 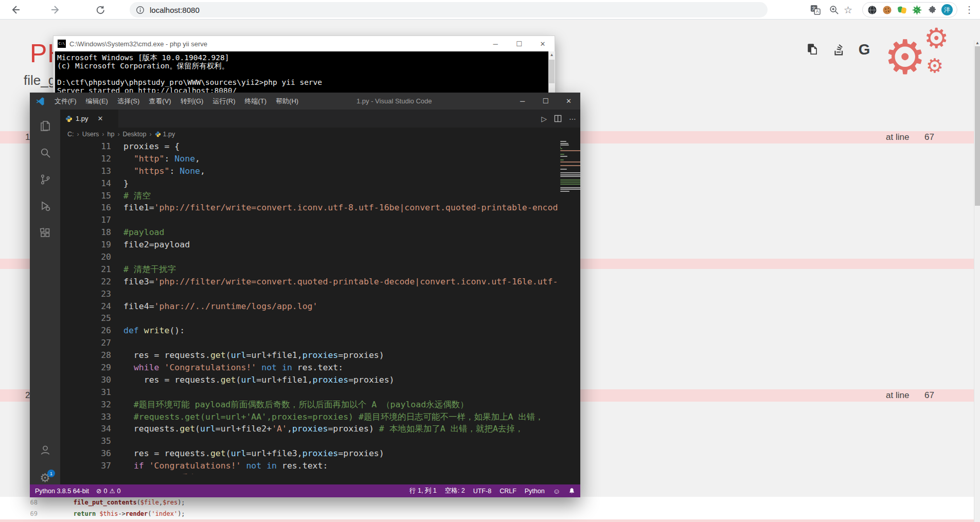 What do you see at coordinates (508, 491) in the screenshot?
I see `status-item: CRLF` at bounding box center [508, 491].